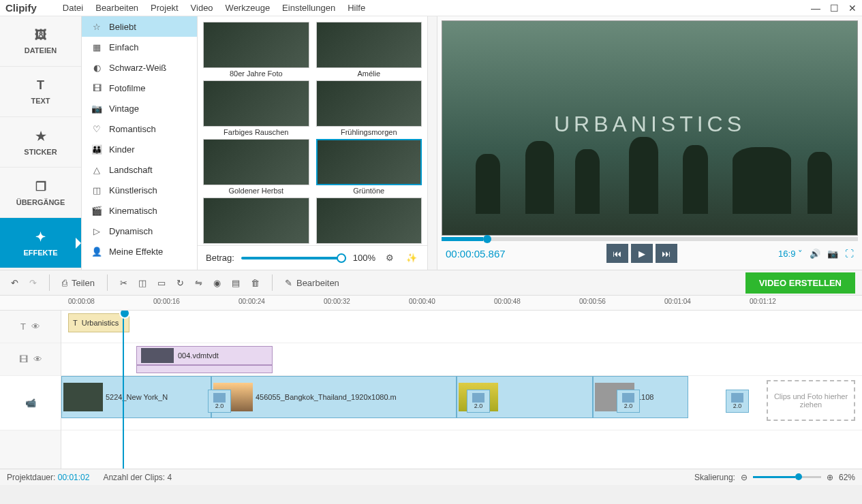 This screenshot has height=504, width=862. I want to click on text-track-head: T👁, so click(30, 327).